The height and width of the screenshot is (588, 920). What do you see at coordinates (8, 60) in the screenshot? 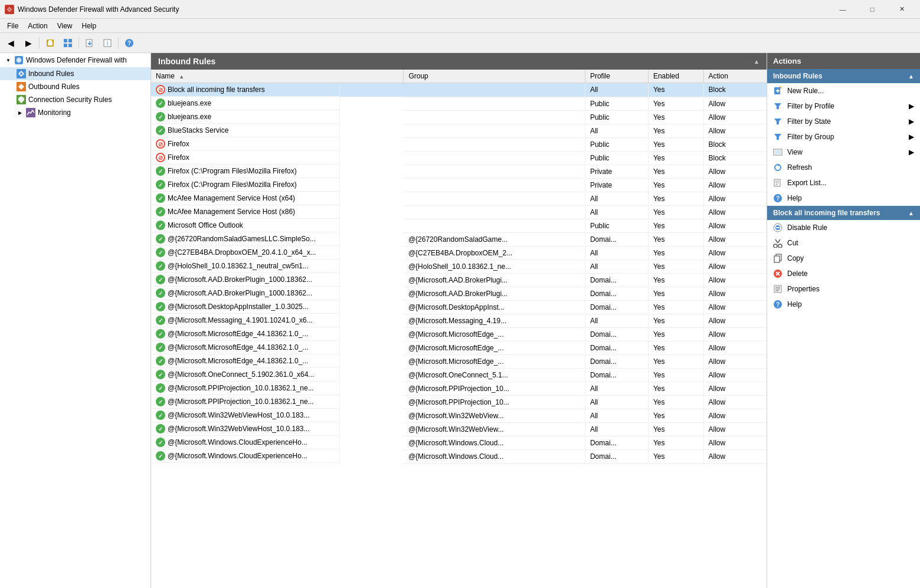
I see `nav-expand-arrow: ▼` at bounding box center [8, 60].